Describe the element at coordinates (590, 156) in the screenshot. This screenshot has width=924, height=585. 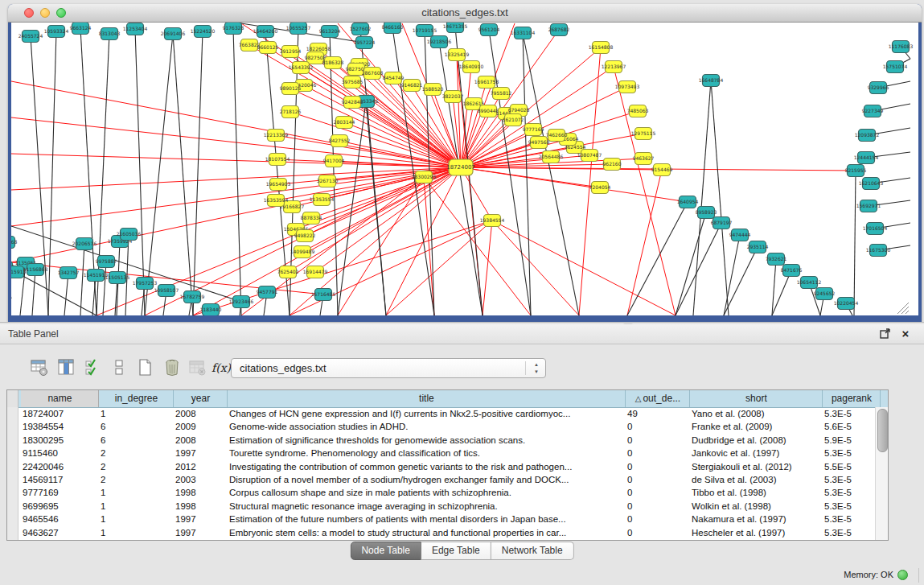
I see `graph-node: 10807487` at that location.